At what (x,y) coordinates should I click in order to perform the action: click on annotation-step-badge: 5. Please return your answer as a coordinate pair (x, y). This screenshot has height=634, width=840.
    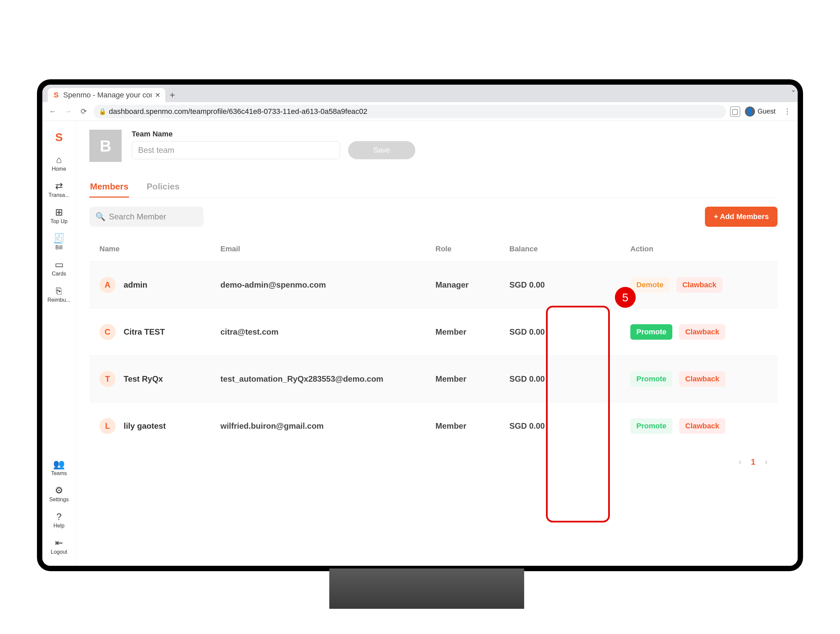
    Looking at the image, I should click on (625, 298).